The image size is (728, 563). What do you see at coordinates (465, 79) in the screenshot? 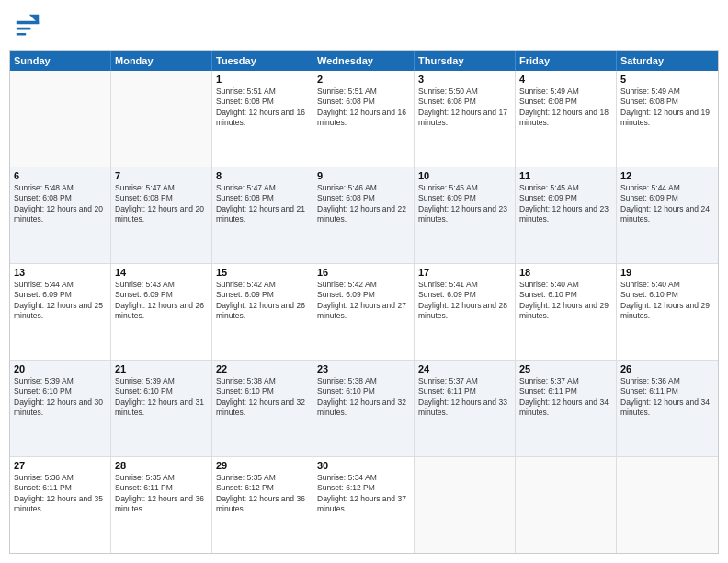
I see `day-number: 3` at bounding box center [465, 79].